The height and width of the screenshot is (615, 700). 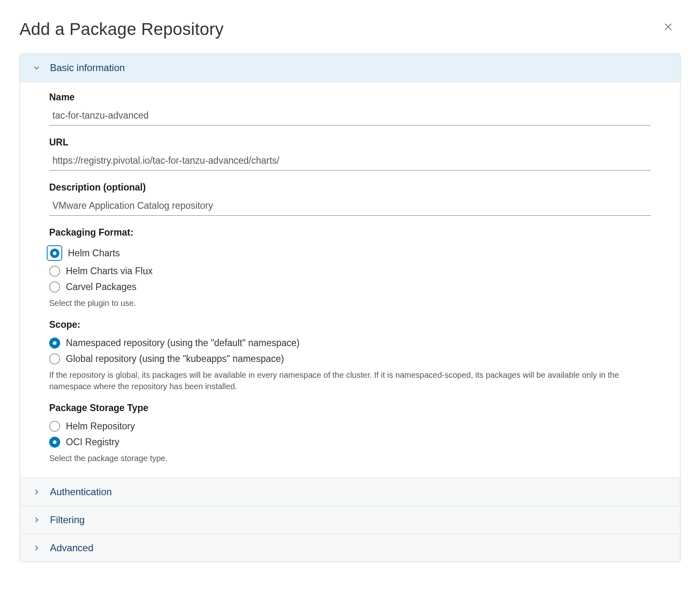 I want to click on section-advanced: Advanced, so click(x=350, y=548).